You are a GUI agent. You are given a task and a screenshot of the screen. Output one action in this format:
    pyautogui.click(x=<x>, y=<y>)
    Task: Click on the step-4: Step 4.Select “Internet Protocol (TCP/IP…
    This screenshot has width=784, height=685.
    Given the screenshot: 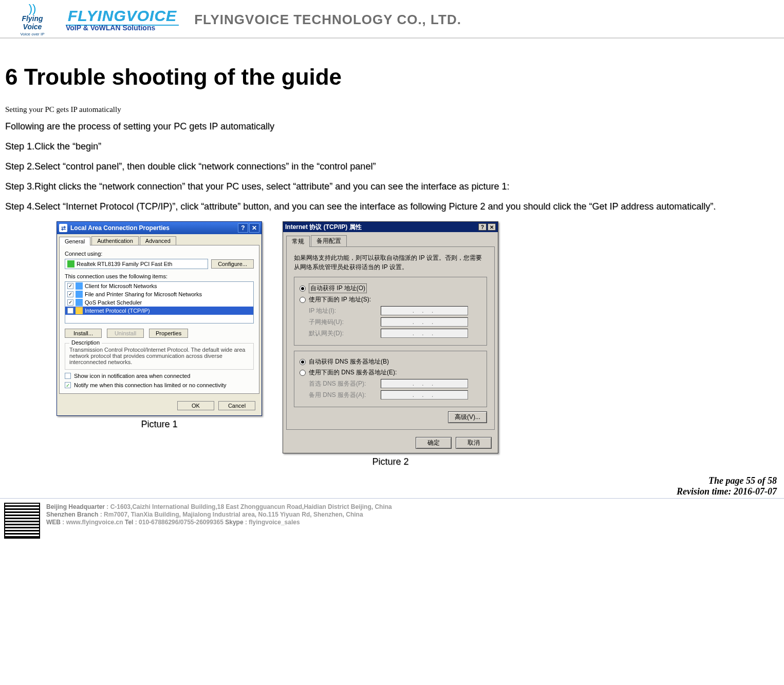 What is the action you would take?
    pyautogui.click(x=392, y=206)
    